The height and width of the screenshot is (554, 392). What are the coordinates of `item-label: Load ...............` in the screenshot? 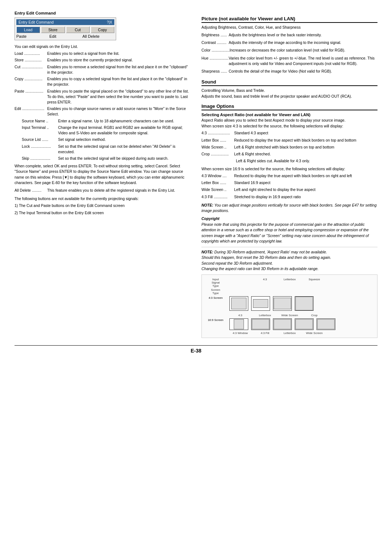 It's located at (31, 54).